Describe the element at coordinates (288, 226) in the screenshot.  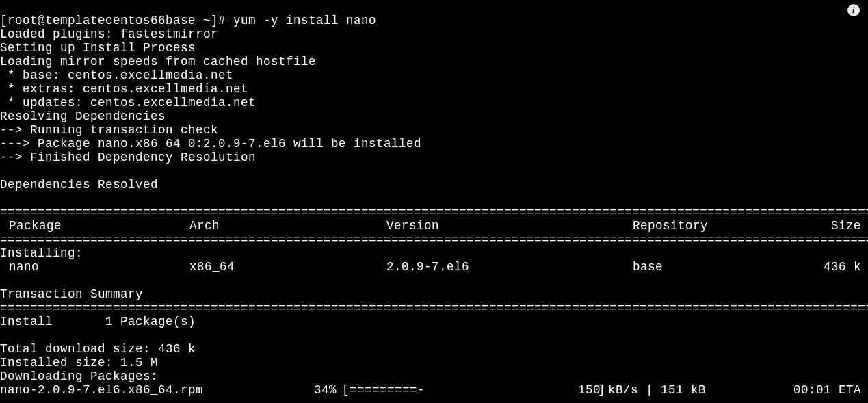
I see `col-arch: Arch` at that location.